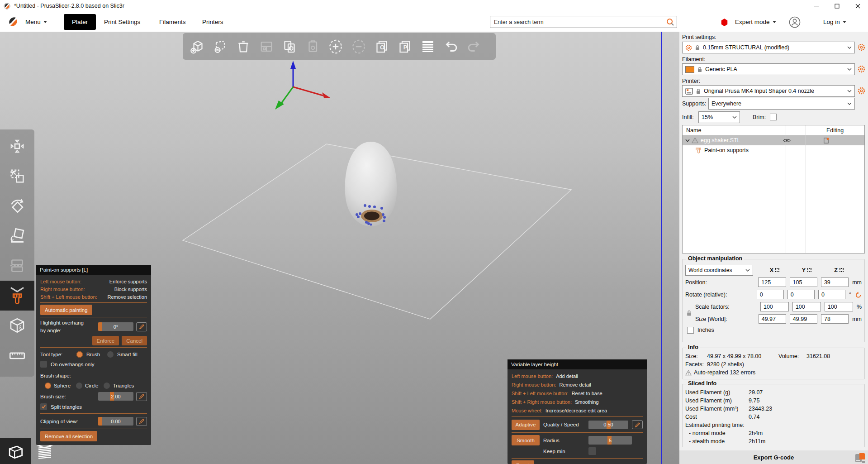 The image size is (868, 464). I want to click on smooth-button: Smooth, so click(526, 440).